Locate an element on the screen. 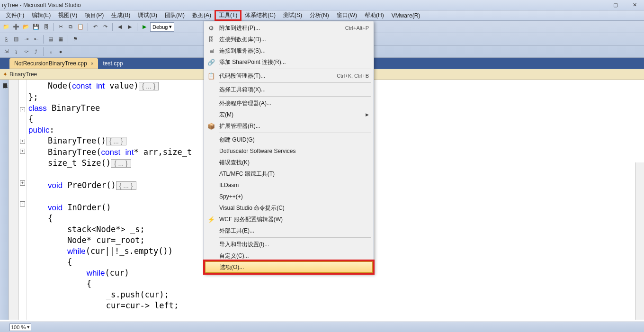 This screenshot has width=644, height=332. menu-item-icon: 🖥 is located at coordinates (211, 51).